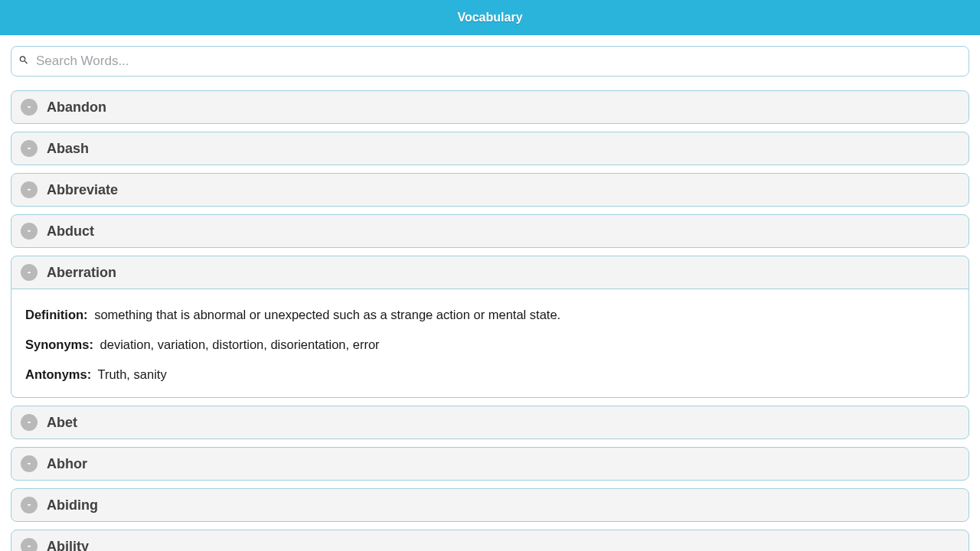 This screenshot has width=980, height=551. Describe the element at coordinates (490, 107) in the screenshot. I see `word-row: Abandon` at that location.